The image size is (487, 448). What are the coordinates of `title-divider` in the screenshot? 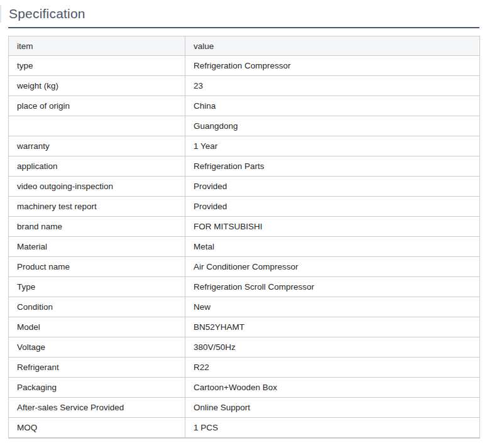 It's located at (244, 28).